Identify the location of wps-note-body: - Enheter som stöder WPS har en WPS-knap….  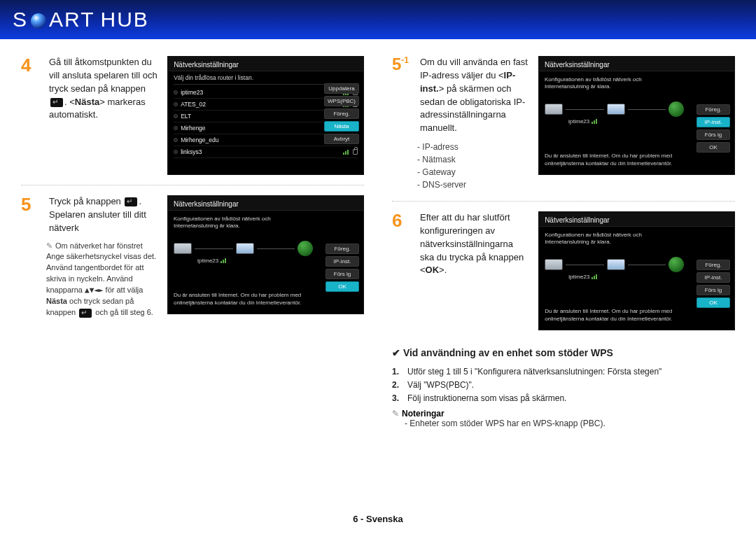
(570, 423).